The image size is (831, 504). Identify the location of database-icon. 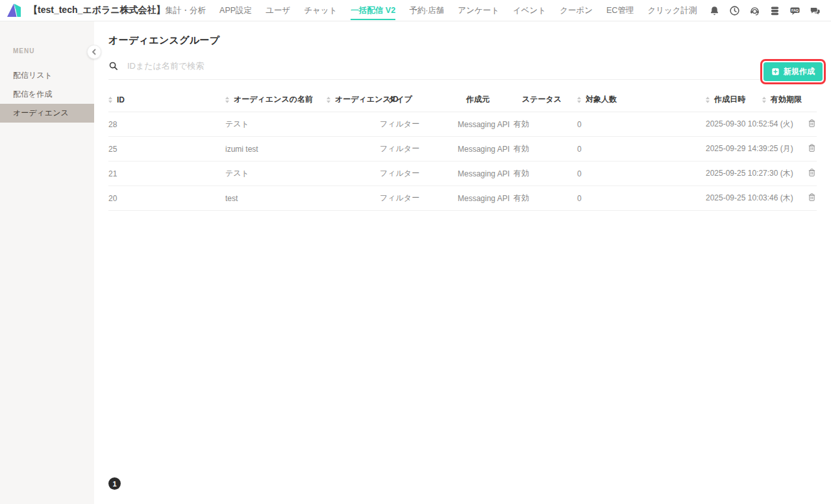
(775, 10).